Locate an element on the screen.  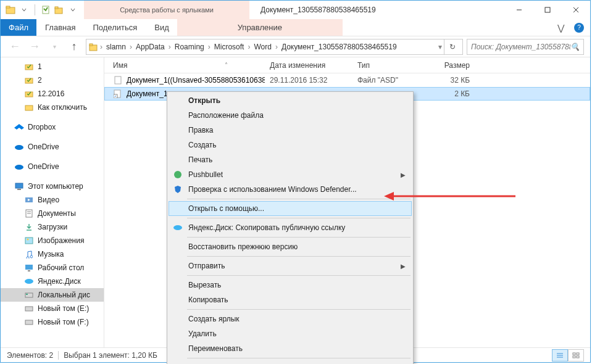
tab-view: Вид is located at coordinates (162, 27).